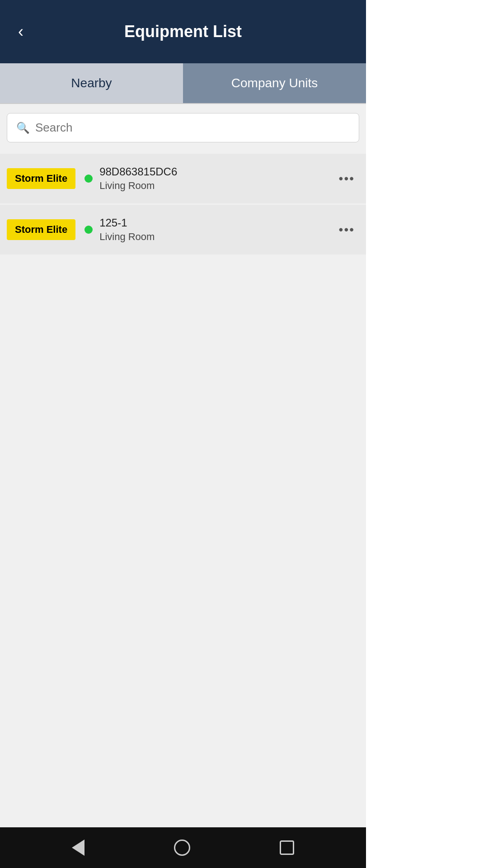 The image size is (488, 868). Describe the element at coordinates (183, 127) in the screenshot. I see `search-container: 🔍` at that location.